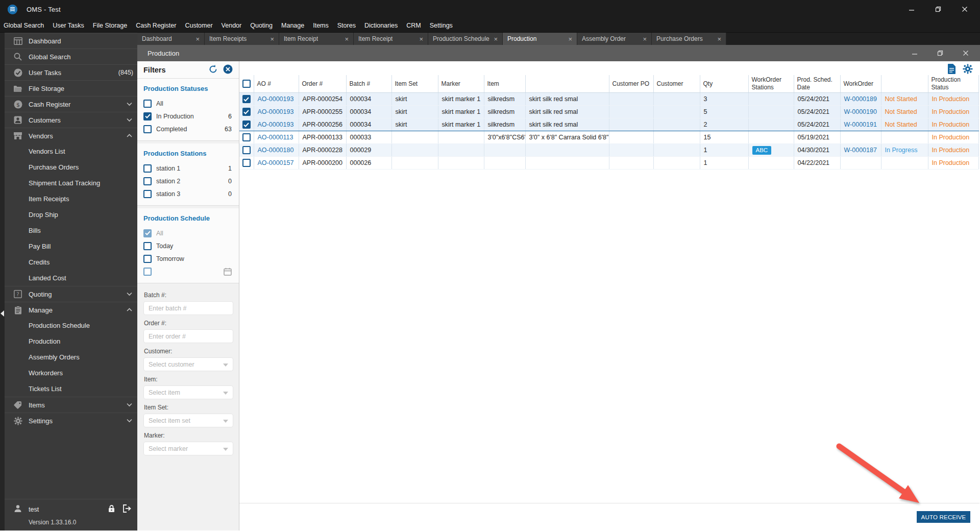 This screenshot has height=531, width=980. I want to click on sidebar-item-production: Production, so click(71, 341).